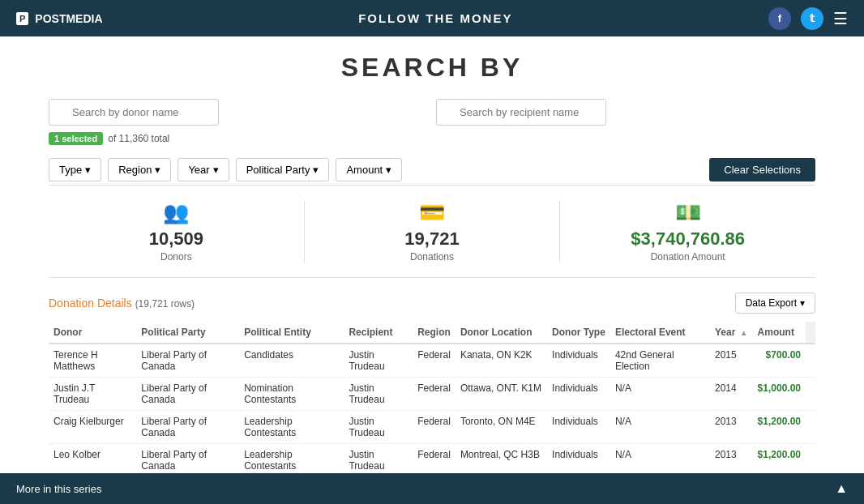 Image resolution: width=864 pixels, height=504 pixels. Describe the element at coordinates (88, 170) in the screenshot. I see `type-filter-chevron: ▾` at that location.